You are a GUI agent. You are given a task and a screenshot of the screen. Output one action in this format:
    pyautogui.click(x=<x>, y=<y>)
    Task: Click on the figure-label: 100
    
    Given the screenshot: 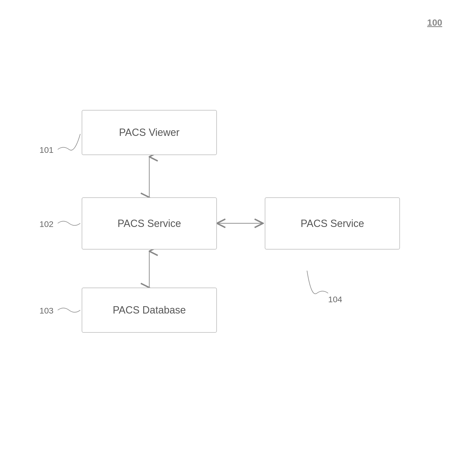 What is the action you would take?
    pyautogui.click(x=435, y=23)
    